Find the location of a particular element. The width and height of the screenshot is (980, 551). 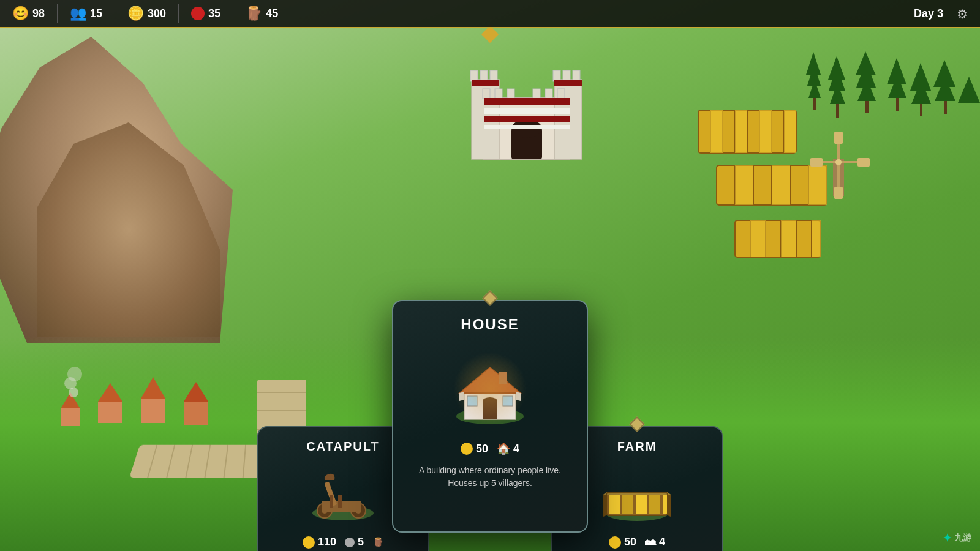

wood-value: 45 is located at coordinates (272, 13).